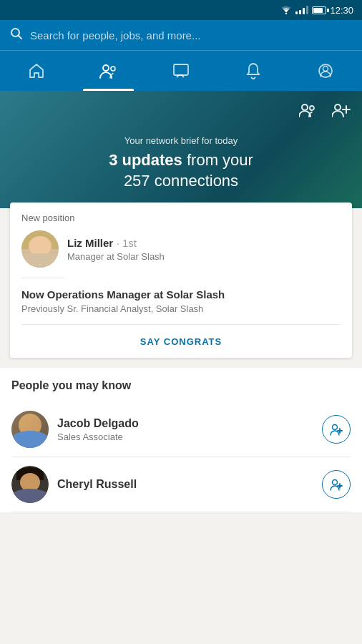  Describe the element at coordinates (341, 112) in the screenshot. I see `add-connection-icon` at that location.